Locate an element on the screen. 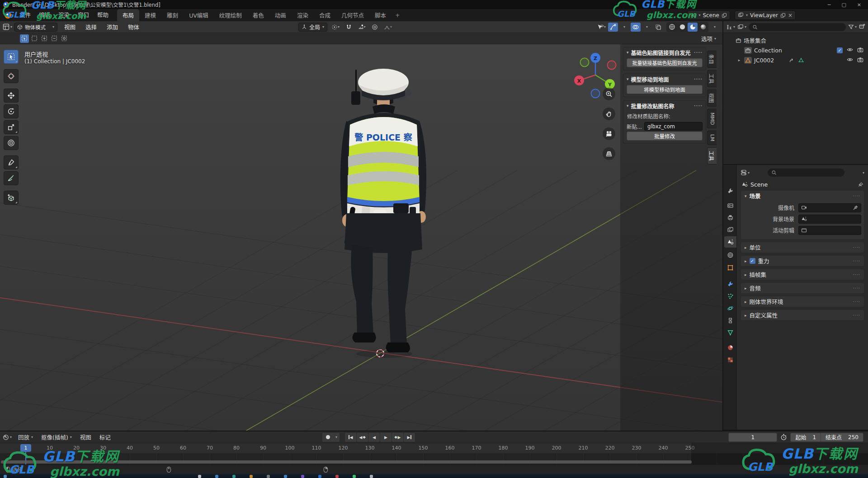 Image resolution: width=868 pixels, height=478 pixels. panel-header: ▸刚体世界环境···· is located at coordinates (802, 302).